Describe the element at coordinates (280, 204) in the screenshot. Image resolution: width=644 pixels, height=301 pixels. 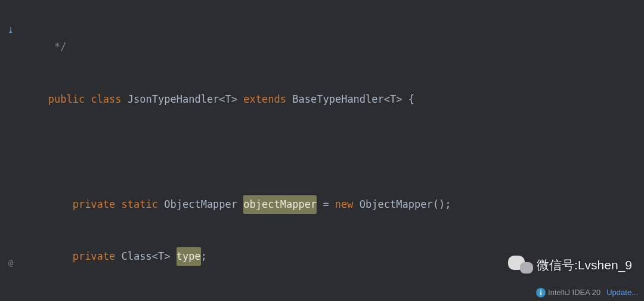
I see `highlight-objectmapper: objectMapper` at that location.